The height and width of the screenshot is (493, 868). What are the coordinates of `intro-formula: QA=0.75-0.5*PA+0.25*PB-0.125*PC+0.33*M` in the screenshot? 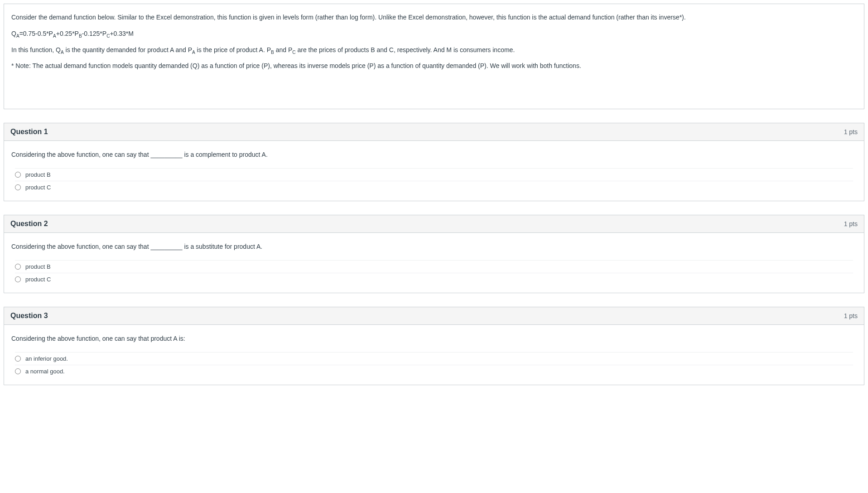 It's located at (434, 34).